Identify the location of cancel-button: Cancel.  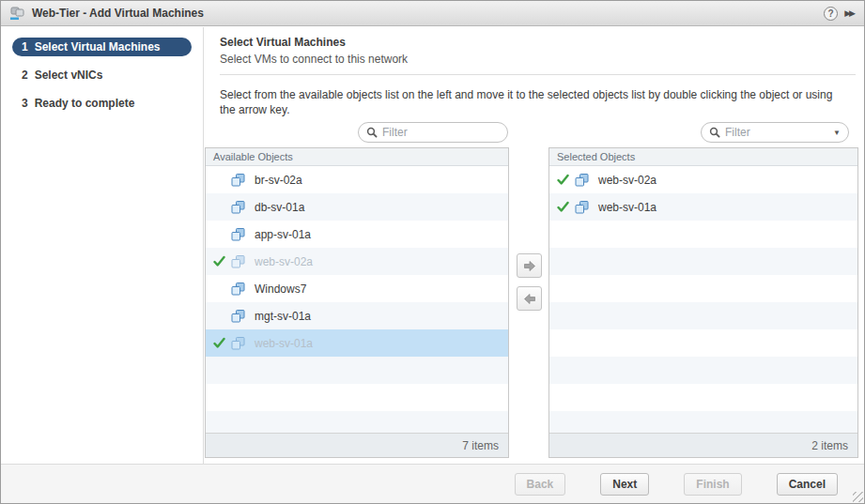
(808, 484).